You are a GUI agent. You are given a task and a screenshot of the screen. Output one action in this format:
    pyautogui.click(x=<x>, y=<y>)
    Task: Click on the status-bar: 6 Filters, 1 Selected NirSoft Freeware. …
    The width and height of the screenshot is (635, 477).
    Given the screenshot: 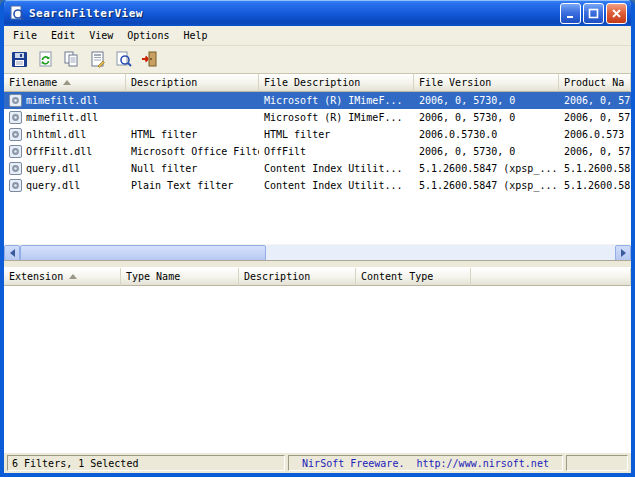 What is the action you would take?
    pyautogui.click(x=318, y=463)
    